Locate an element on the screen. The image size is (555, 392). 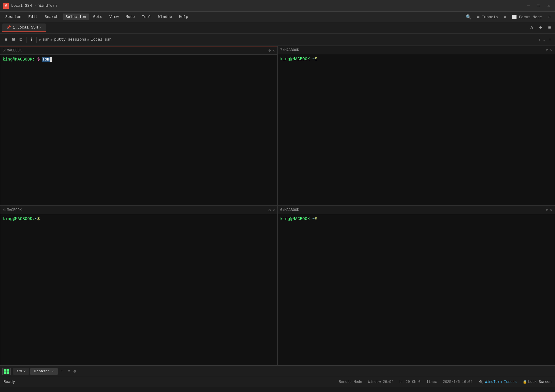
breadcrumb-arrow-3: ▶ is located at coordinates (89, 40).